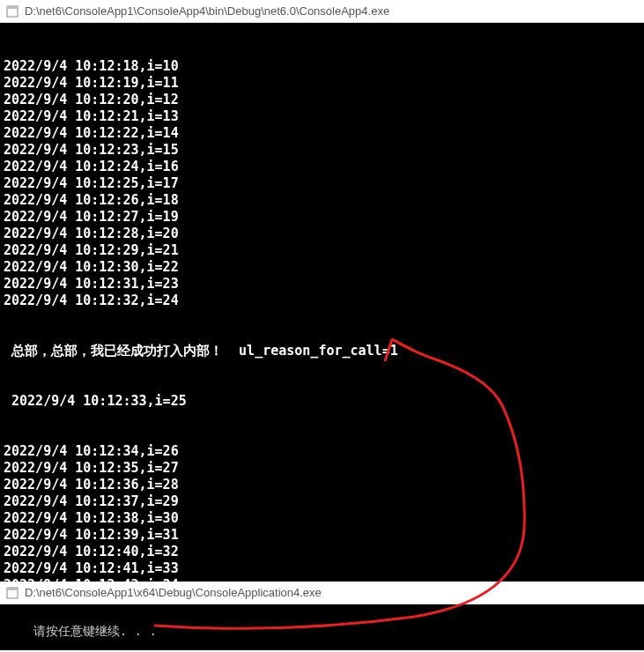 This screenshot has width=644, height=652. What do you see at coordinates (322, 301) in the screenshot?
I see `log-line: 2022/9/4 10:12:32,i=24` at bounding box center [322, 301].